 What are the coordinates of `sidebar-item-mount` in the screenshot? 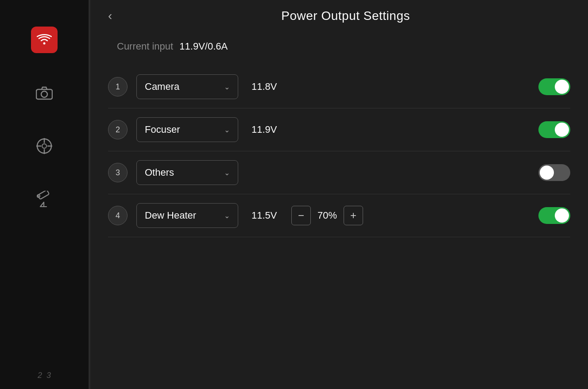 It's located at (44, 146).